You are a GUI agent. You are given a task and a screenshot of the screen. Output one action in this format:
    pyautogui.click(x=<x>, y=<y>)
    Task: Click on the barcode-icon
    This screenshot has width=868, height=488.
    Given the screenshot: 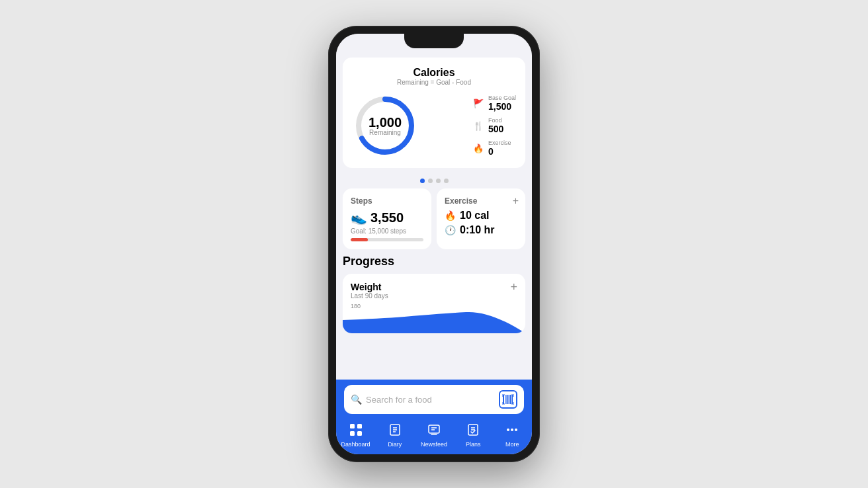 What is the action you would take?
    pyautogui.click(x=508, y=399)
    